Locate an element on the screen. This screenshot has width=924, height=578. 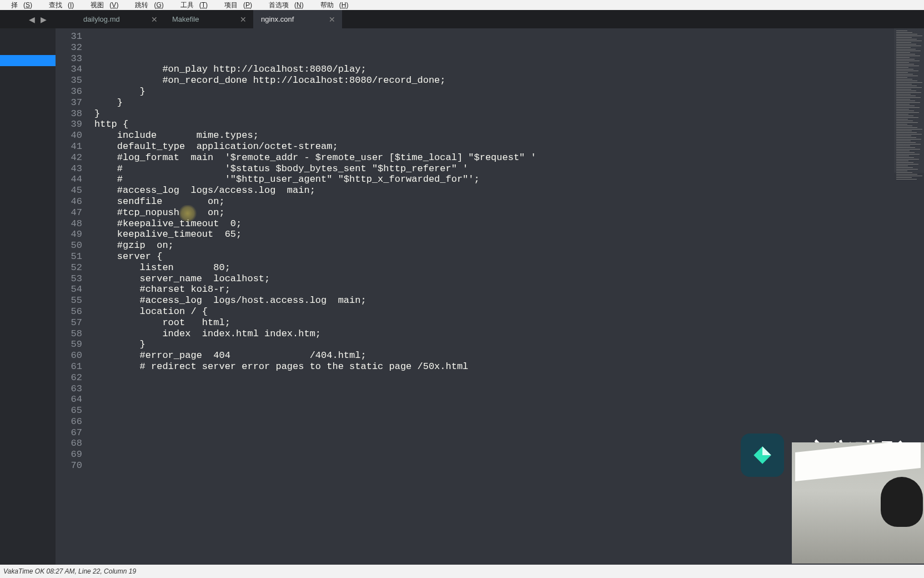
code-line: sendfile on; is located at coordinates (494, 202).